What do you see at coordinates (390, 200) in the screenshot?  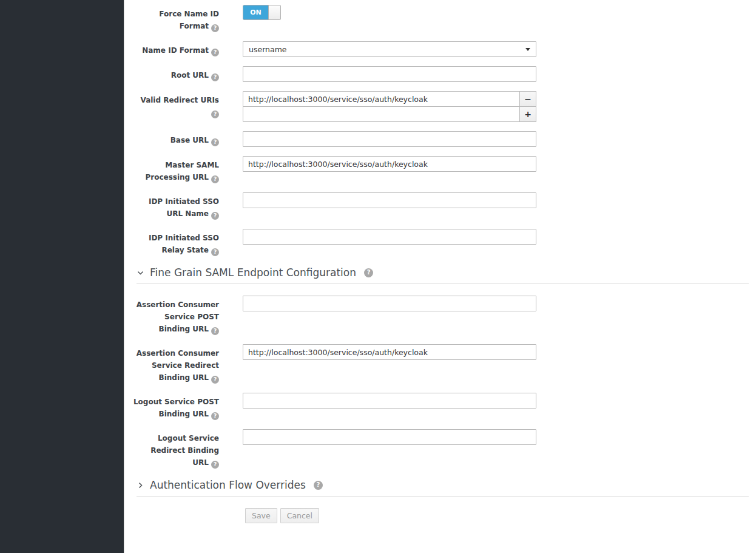 I see `idp-sso-url-name-input` at bounding box center [390, 200].